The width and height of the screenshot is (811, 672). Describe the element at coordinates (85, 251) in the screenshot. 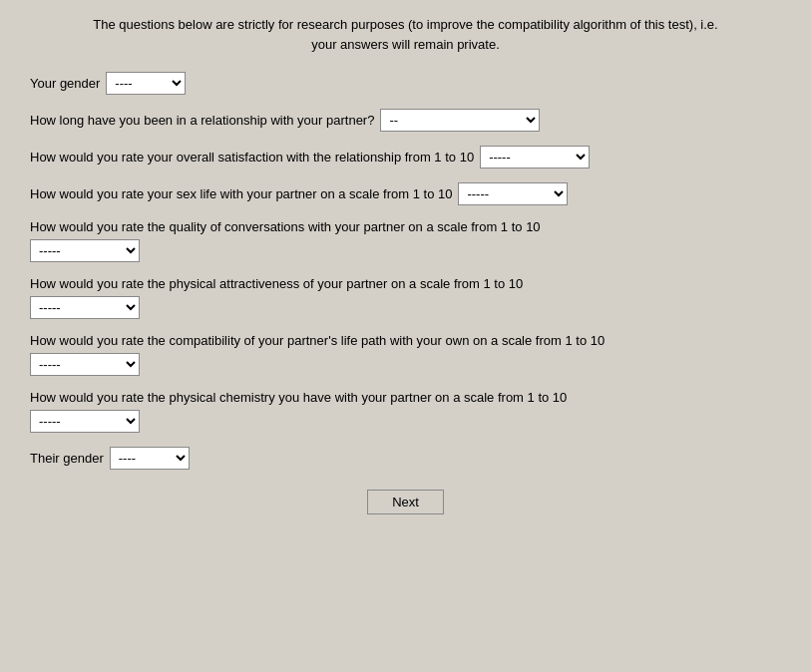

I see `conversation-quality-select: ----- 12345 678910` at that location.